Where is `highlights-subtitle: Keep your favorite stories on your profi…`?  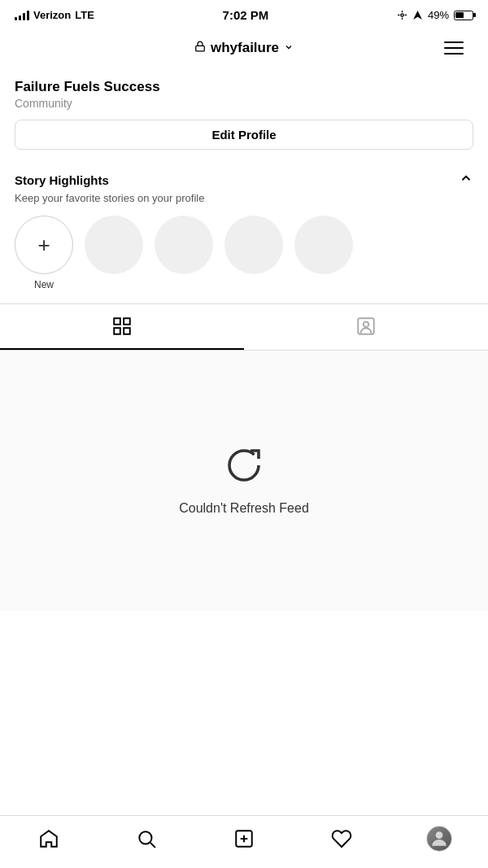 highlights-subtitle: Keep your favorite stories on your profi… is located at coordinates (244, 198).